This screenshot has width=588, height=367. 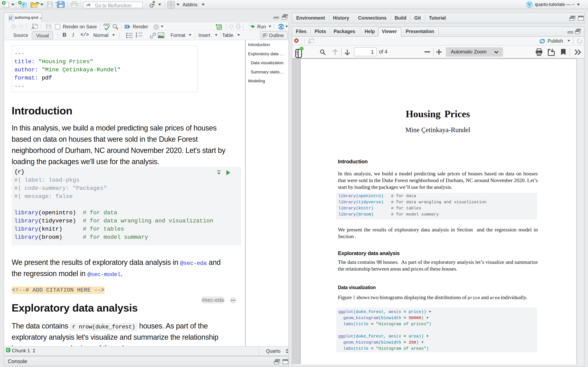 What do you see at coordinates (152, 5) in the screenshot?
I see `svg-text: G` at bounding box center [152, 5].